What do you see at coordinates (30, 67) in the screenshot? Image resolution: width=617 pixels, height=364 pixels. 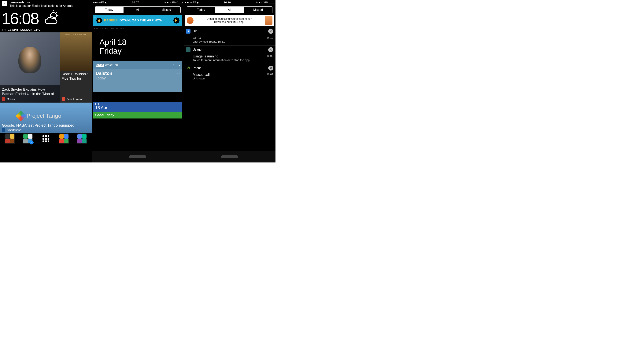 I see `news-tile-large: Zack Snyder Explains How Batman Ended Up…` at bounding box center [30, 67].